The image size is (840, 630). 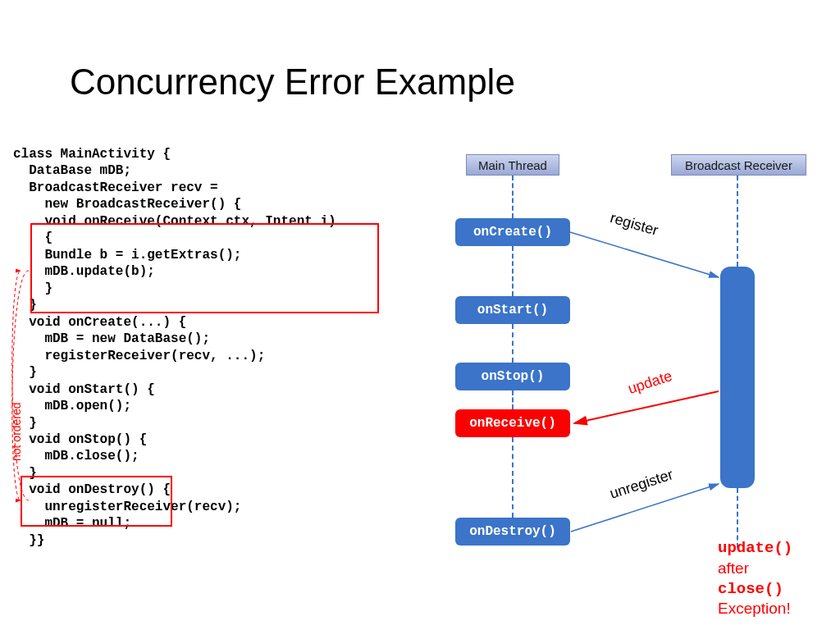 I want to click on receiver-activation-bar, so click(x=737, y=377).